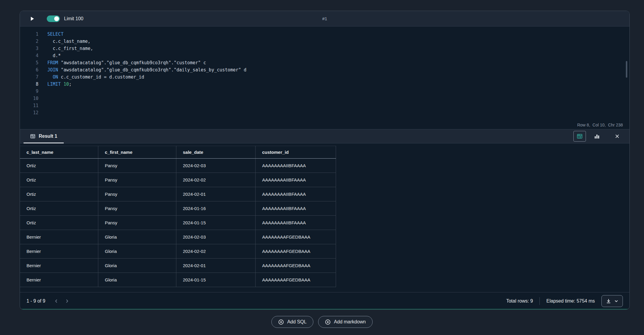 The height and width of the screenshot is (335, 644). What do you see at coordinates (60, 84) in the screenshot?
I see `code-text: LIMIT 10;` at bounding box center [60, 84].